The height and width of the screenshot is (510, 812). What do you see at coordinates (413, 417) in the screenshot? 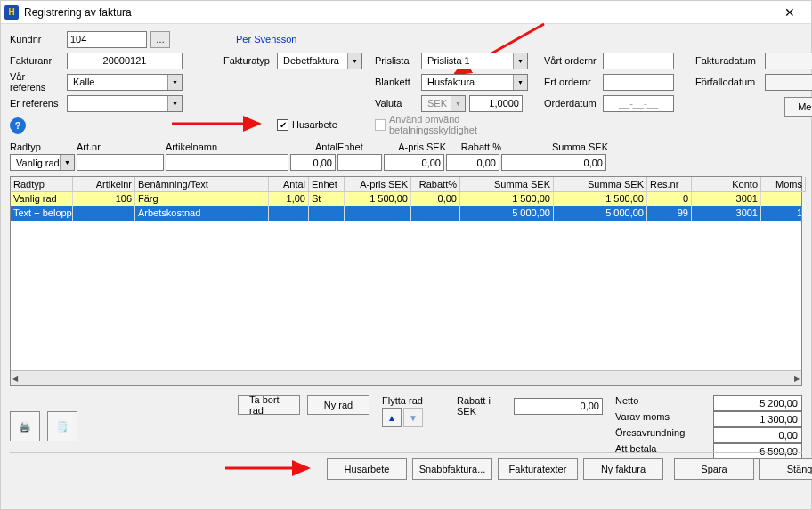
I see `move-down-button: ▼` at bounding box center [413, 417].